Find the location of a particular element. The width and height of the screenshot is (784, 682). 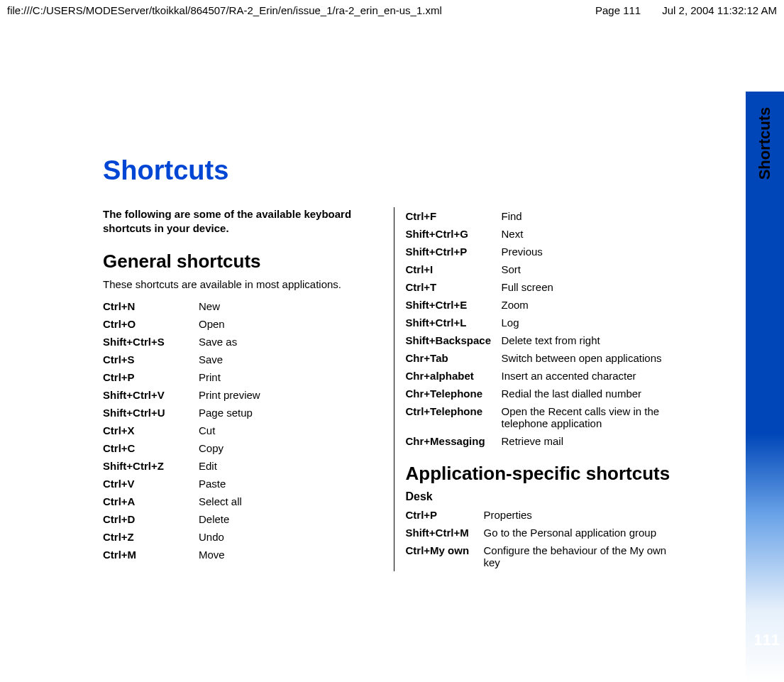

table-row: Shift+Ctrl+GNext is located at coordinates (546, 234).